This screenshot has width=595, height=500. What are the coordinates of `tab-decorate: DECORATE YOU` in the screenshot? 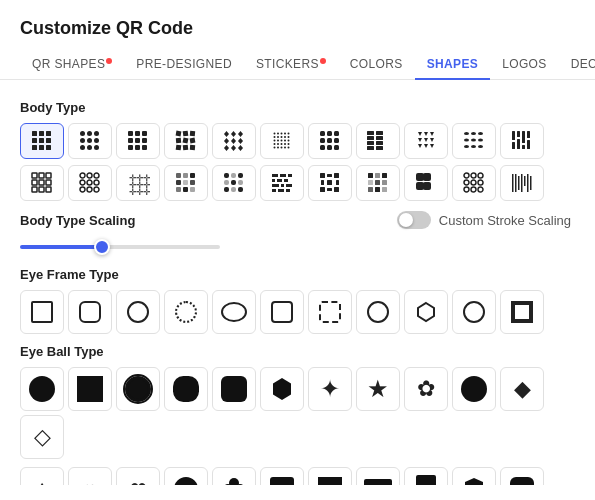 It's located at (577, 64).